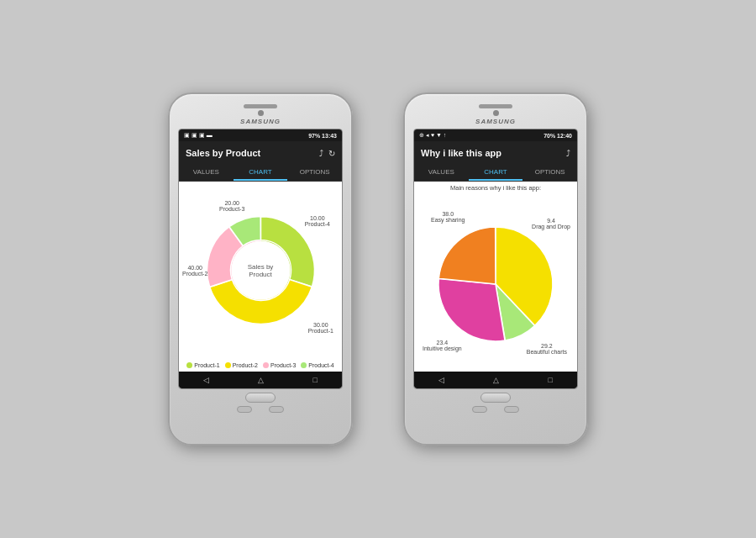  I want to click on label-intuitive-design: 23.4Intuitive design, so click(442, 345).